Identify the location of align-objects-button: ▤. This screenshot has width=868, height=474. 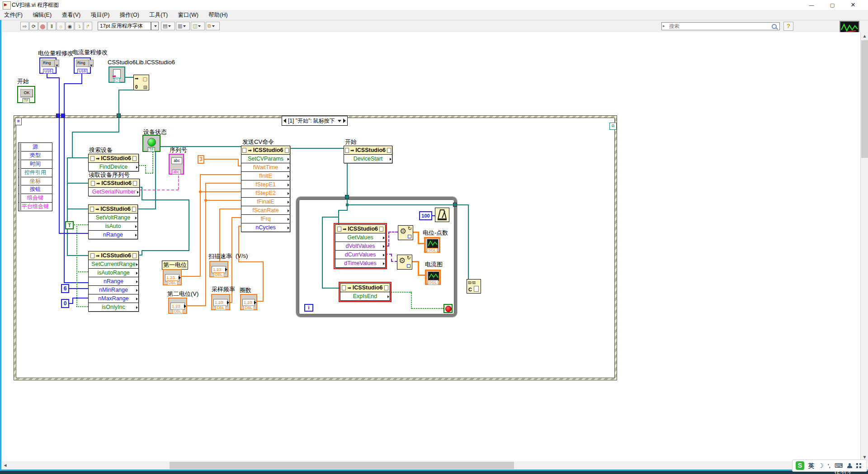
(168, 26).